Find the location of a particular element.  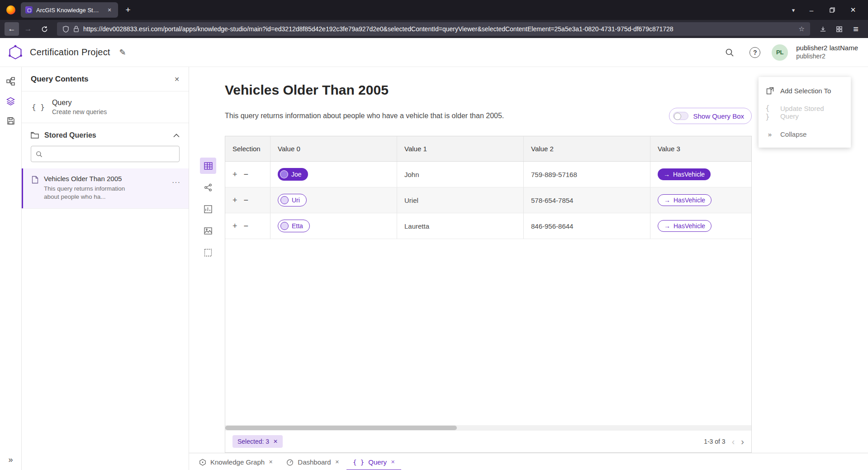

stored-queries-search-input is located at coordinates (110, 154).